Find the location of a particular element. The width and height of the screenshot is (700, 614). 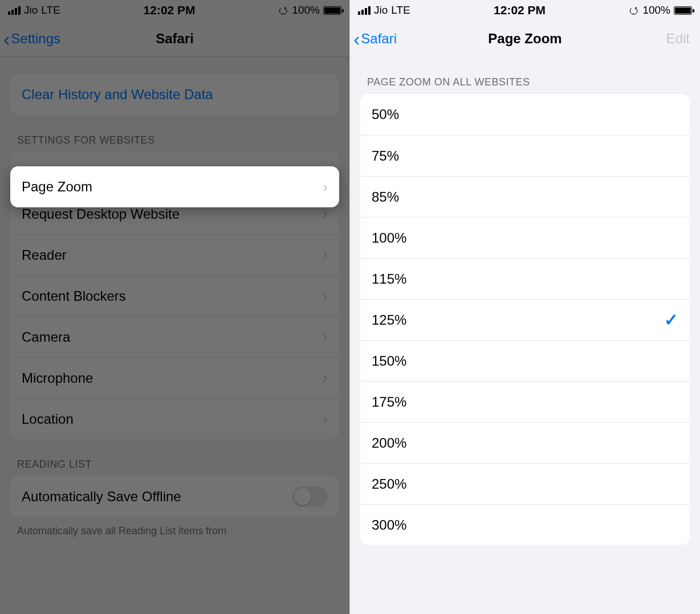

edit-button: Edit is located at coordinates (678, 39).